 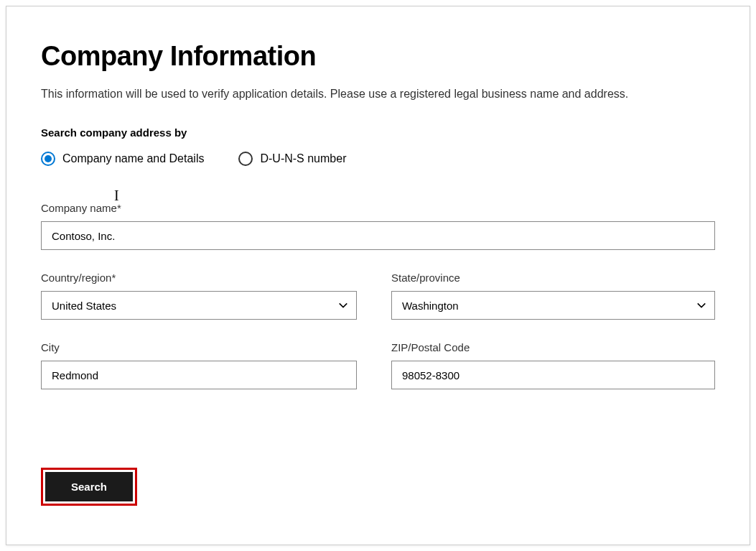 What do you see at coordinates (553, 375) in the screenshot?
I see `zip-input` at bounding box center [553, 375].